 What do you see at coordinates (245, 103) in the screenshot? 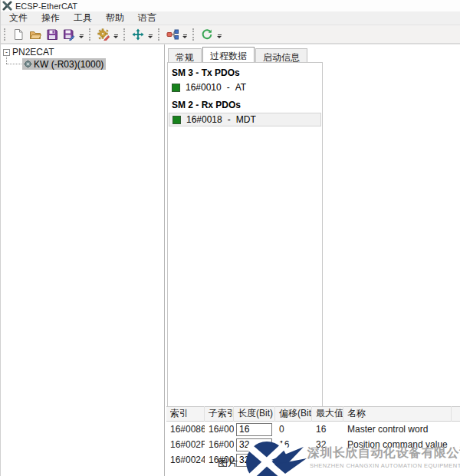
I see `pdo-group-title-rx: SM 2 - Rx PDOs` at bounding box center [245, 103].